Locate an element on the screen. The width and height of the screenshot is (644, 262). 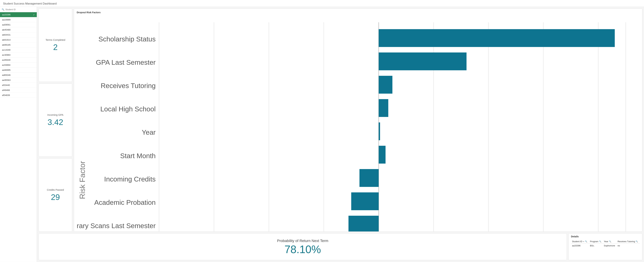
svg-text: Receives Tutoring is located at coordinates (128, 86).